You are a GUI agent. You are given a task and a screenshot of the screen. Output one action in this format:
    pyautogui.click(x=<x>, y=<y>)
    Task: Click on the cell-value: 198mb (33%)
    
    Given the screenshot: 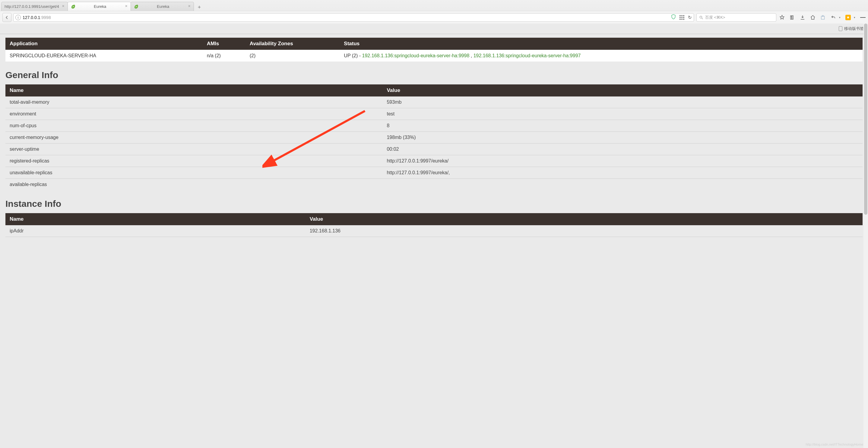 What is the action you would take?
    pyautogui.click(x=623, y=137)
    